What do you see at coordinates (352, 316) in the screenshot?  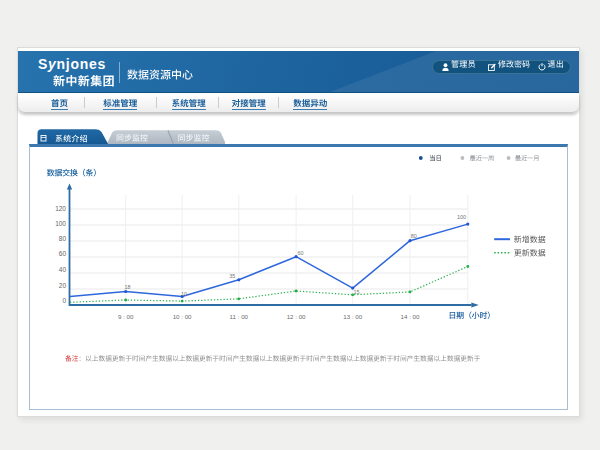 I see `svg-text: 13 : 00` at bounding box center [352, 316].